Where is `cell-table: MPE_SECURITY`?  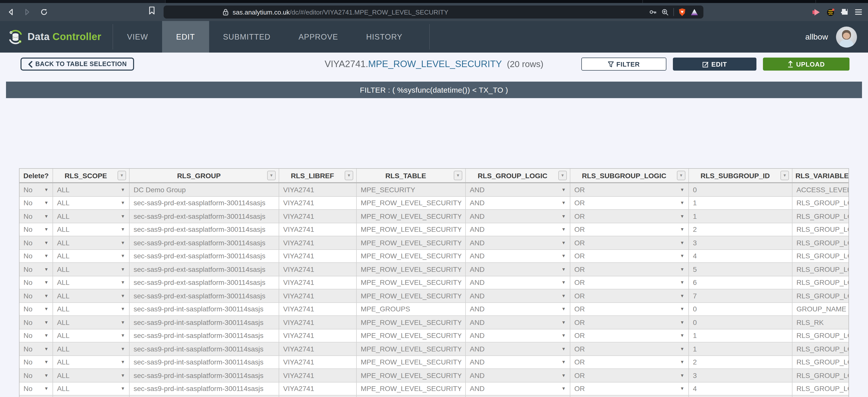
cell-table: MPE_SECURITY is located at coordinates (411, 190).